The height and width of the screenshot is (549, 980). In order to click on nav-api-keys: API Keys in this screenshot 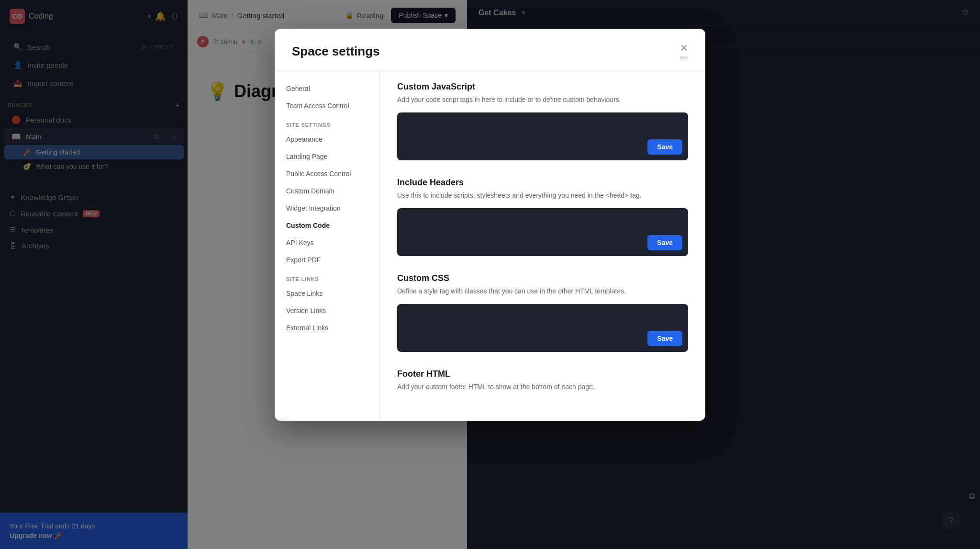, I will do `click(327, 243)`.